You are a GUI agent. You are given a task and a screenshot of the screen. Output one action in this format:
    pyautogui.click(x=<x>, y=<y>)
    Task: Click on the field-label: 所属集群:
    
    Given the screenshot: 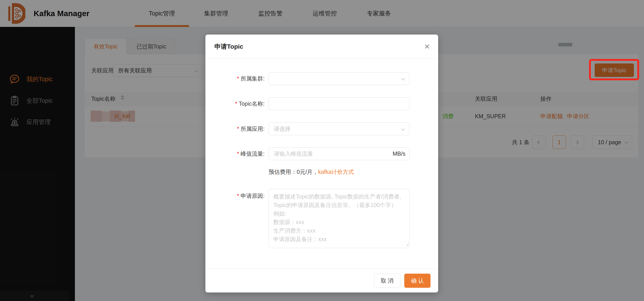 What is the action you would take?
    pyautogui.click(x=235, y=78)
    